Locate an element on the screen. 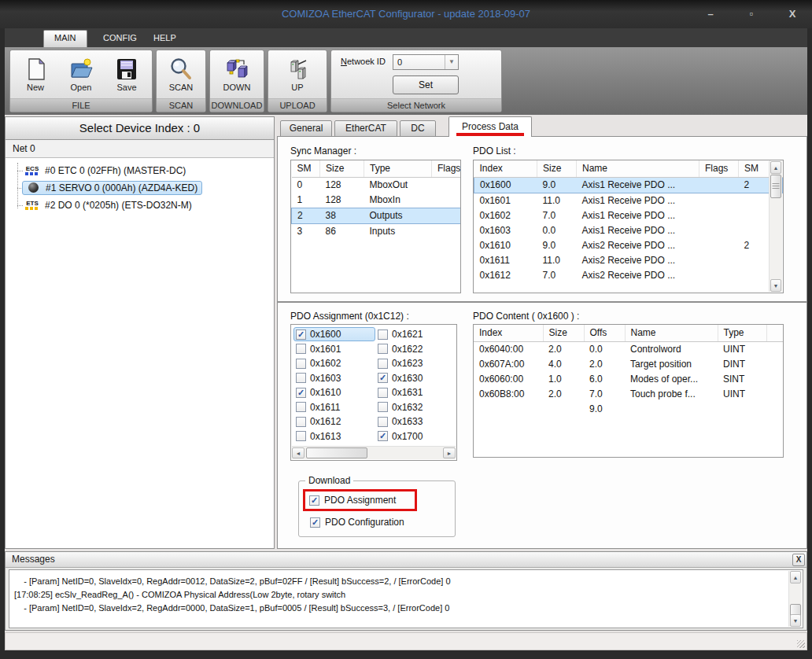  menu-tab-help: HELP is located at coordinates (165, 39).